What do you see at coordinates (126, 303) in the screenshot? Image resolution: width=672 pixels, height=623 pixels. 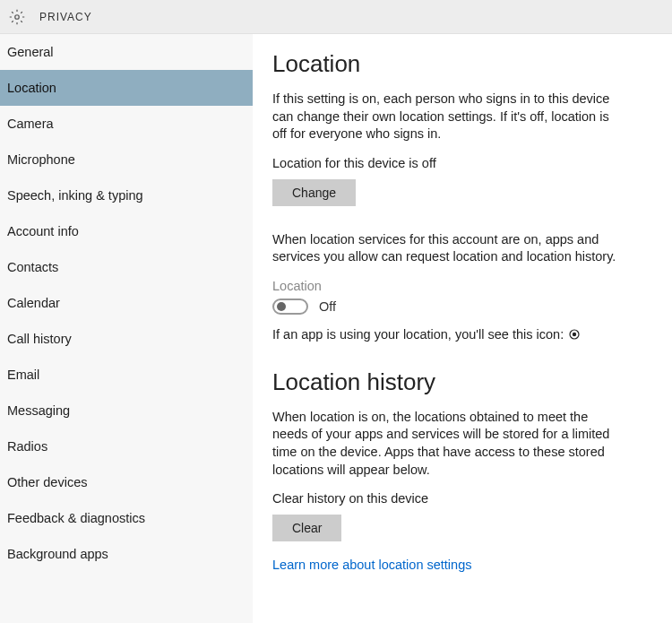 I see `sidebar-item-calendar: Calendar` at bounding box center [126, 303].